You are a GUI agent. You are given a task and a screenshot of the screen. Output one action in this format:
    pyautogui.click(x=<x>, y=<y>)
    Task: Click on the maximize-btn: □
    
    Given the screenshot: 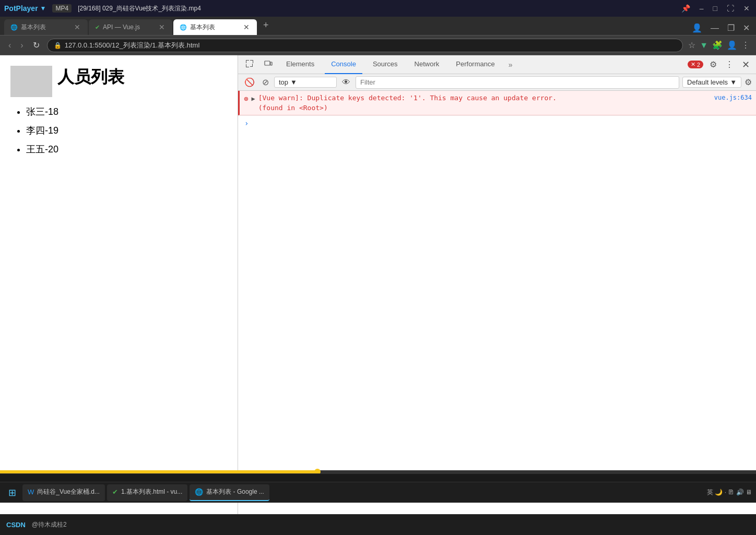 What is the action you would take?
    pyautogui.click(x=715, y=8)
    